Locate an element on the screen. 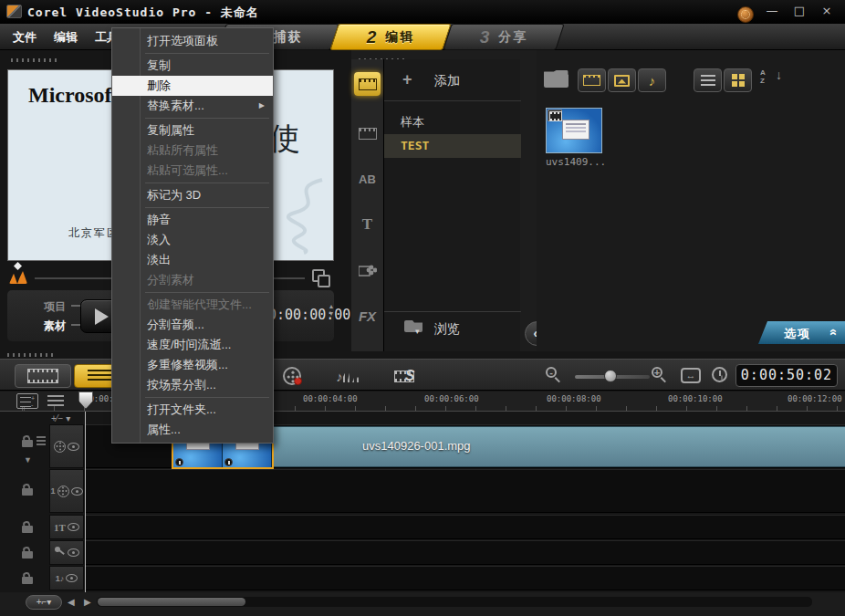 This screenshot has width=845, height=616. track-manager-icon is located at coordinates (27, 402).